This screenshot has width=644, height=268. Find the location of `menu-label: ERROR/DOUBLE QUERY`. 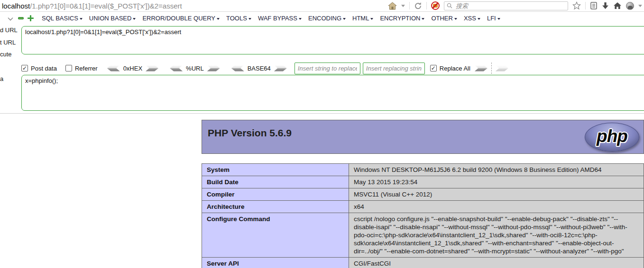

menu-label: ERROR/DOUBLE QUERY is located at coordinates (179, 18).